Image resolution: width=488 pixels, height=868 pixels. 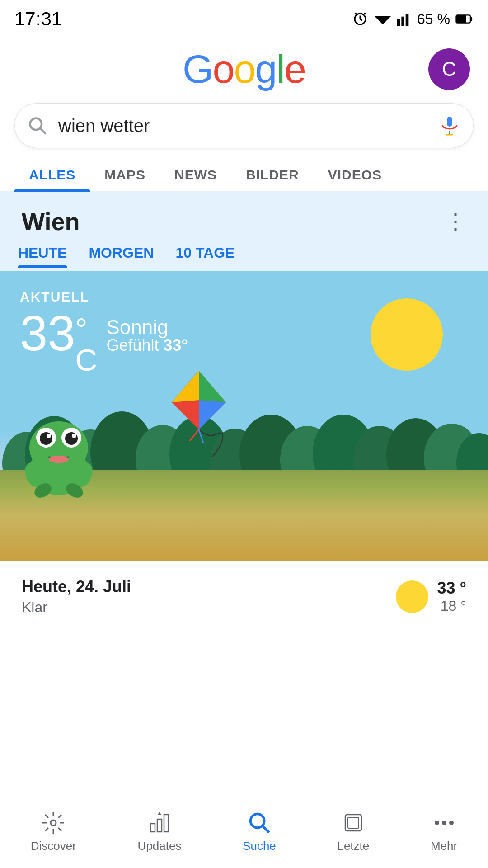 I want to click on status-icons: 65 %, so click(x=413, y=19).